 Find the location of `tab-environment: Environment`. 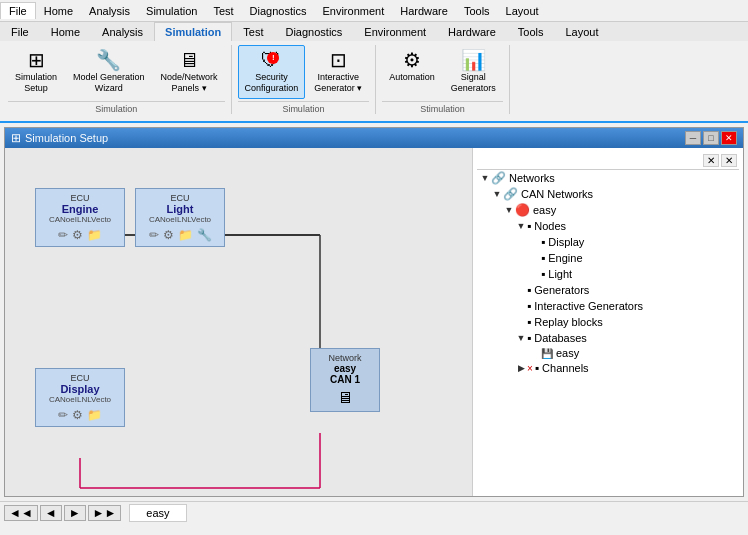

tab-environment: Environment is located at coordinates (395, 32).